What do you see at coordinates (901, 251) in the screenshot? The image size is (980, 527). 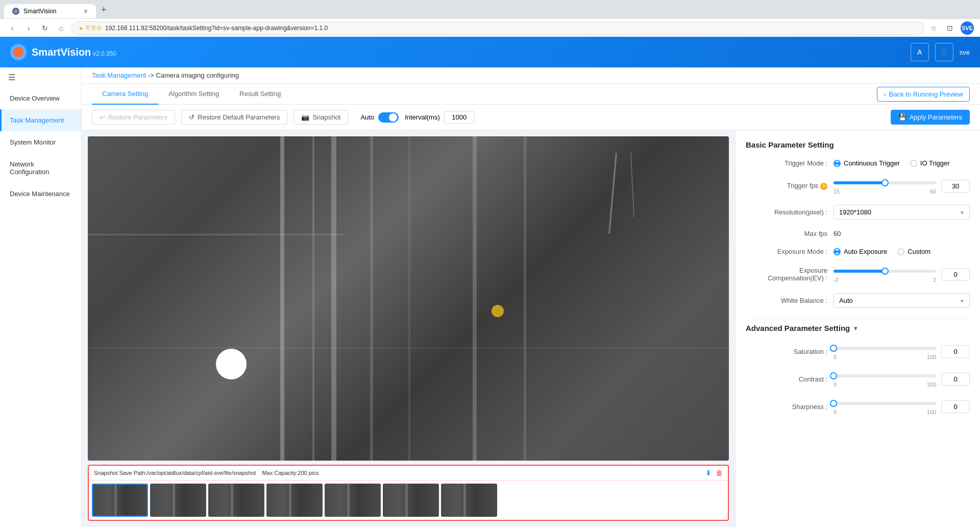 I see `exposure-mode-control: Auto Exposure Custom` at bounding box center [901, 251].